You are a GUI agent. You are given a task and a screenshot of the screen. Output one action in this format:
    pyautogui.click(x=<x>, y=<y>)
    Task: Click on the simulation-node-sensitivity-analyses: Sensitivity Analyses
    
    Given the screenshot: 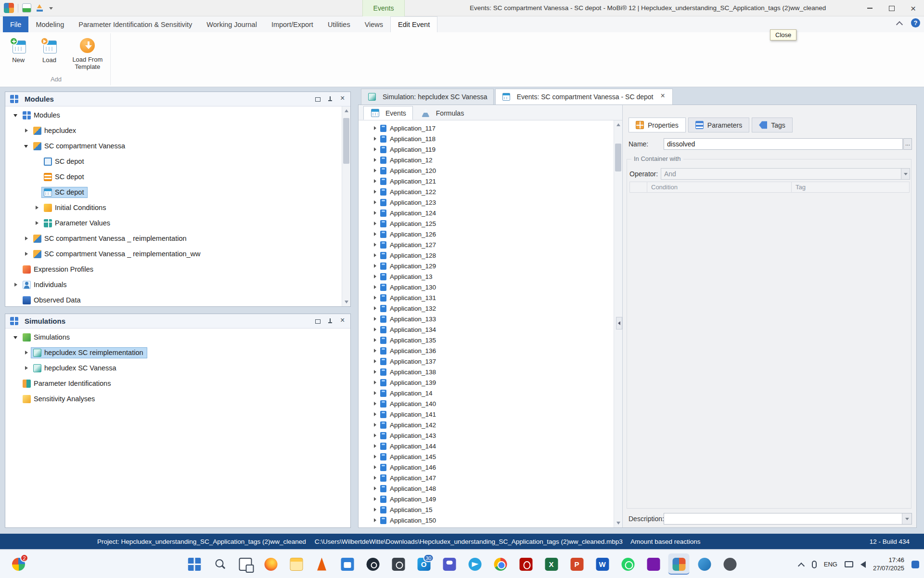 What is the action you would take?
    pyautogui.click(x=178, y=399)
    